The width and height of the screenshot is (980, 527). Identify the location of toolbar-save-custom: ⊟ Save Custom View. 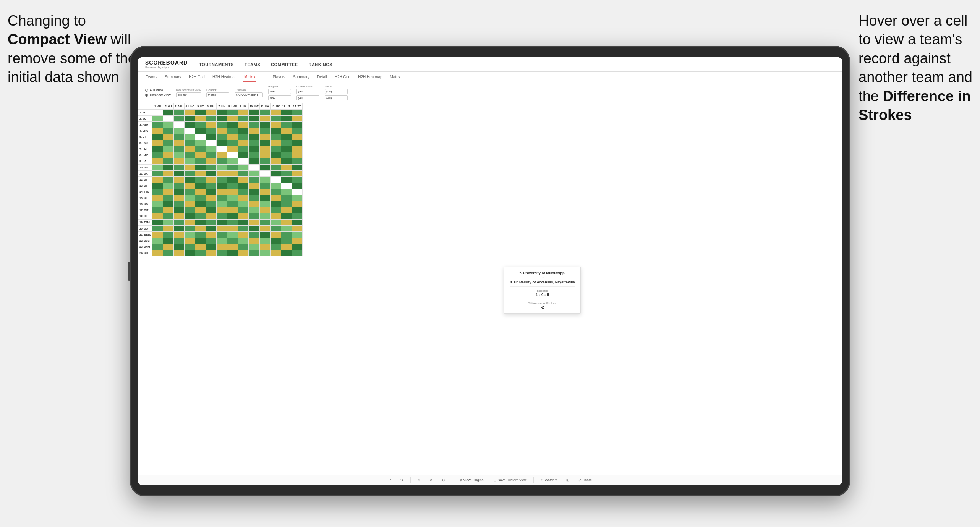
(510, 480).